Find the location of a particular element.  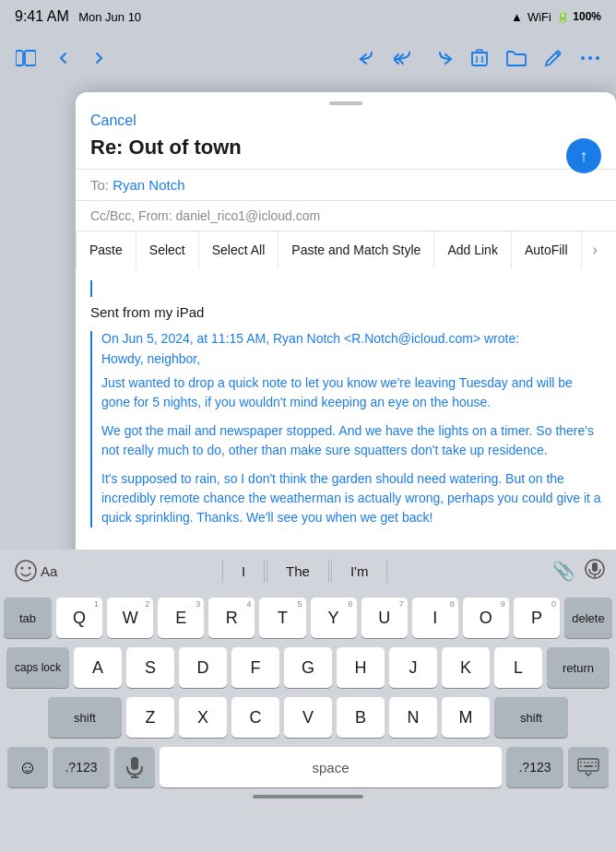

key-q: 1 Q is located at coordinates (79, 618).